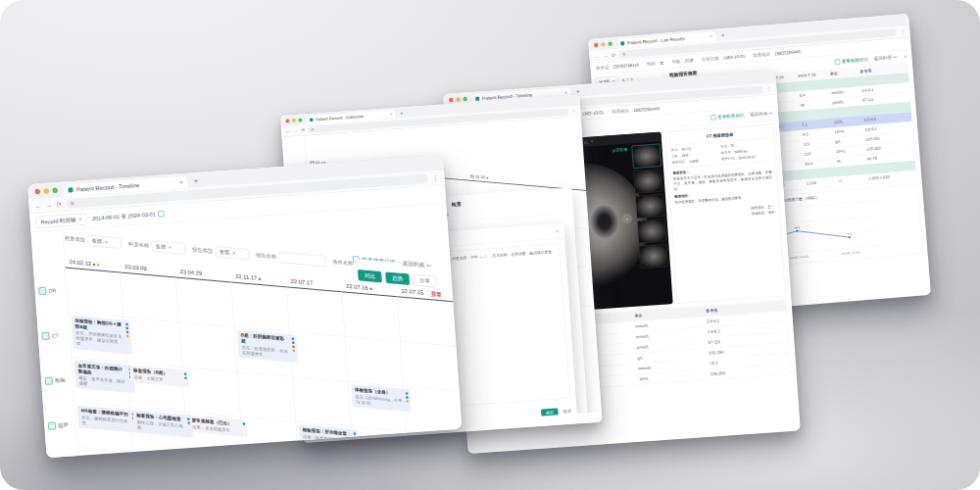 The height and width of the screenshot is (490, 980). What do you see at coordinates (55, 380) in the screenshot?
I see `timeline-lane-label: 检验` at bounding box center [55, 380].